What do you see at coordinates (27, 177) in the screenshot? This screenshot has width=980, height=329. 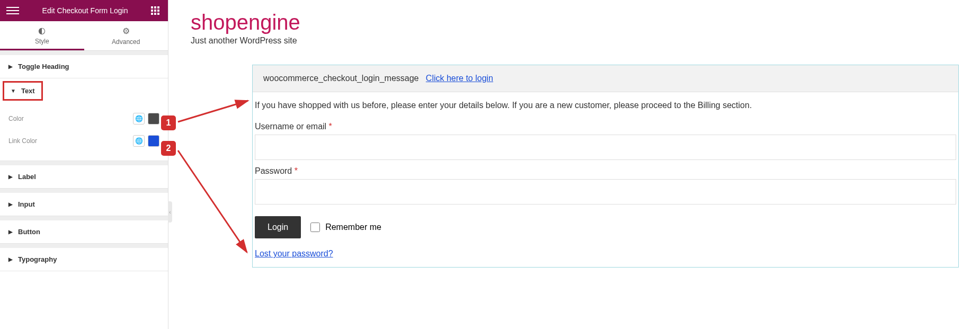 I see `section-label-label: Label` at bounding box center [27, 177].